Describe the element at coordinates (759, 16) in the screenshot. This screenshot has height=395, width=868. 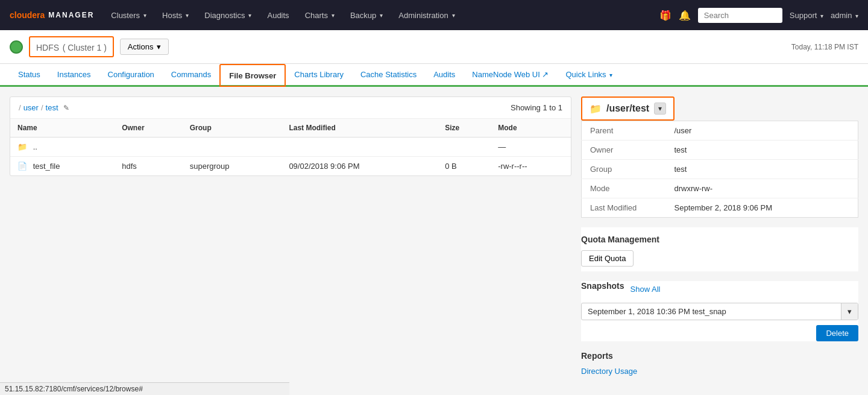
I see `nav-right: 🎁 🔔 Support ▾ admin ▾` at that location.